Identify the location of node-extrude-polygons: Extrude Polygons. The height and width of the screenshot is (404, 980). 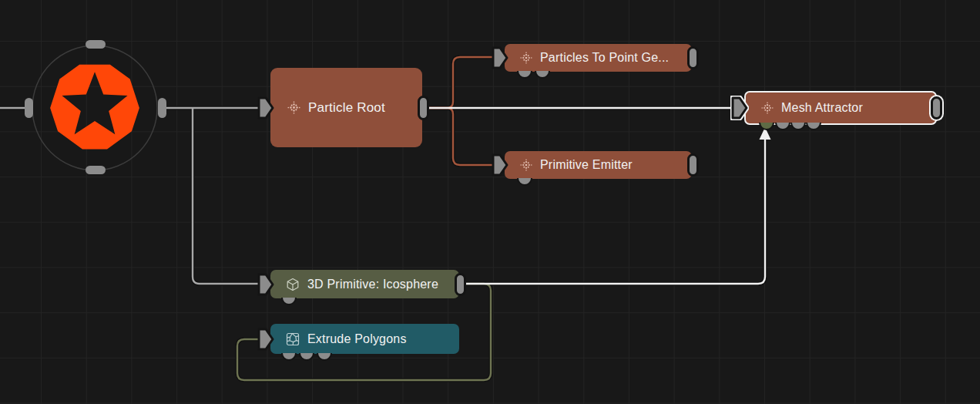
(365, 339).